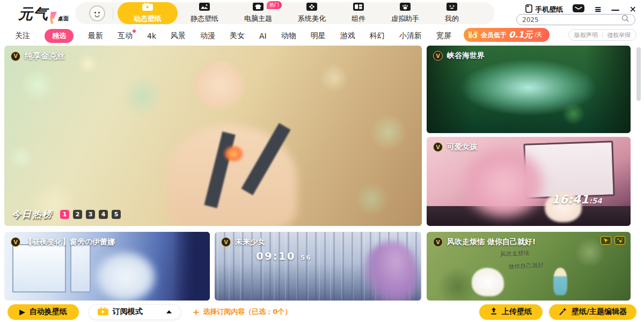 The width and height of the screenshot is (644, 322). Describe the element at coordinates (43, 312) in the screenshot. I see `auto-change-wallpaper-button: ▶ 自动换壁纸` at that location.